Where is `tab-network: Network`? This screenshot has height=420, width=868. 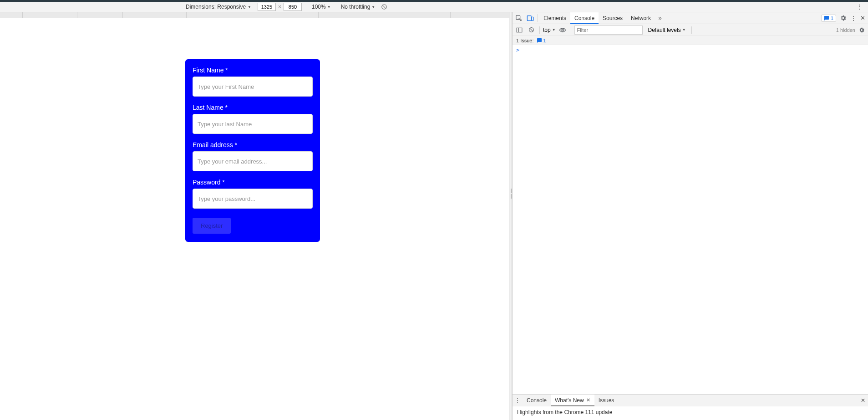
tab-network: Network is located at coordinates (641, 18).